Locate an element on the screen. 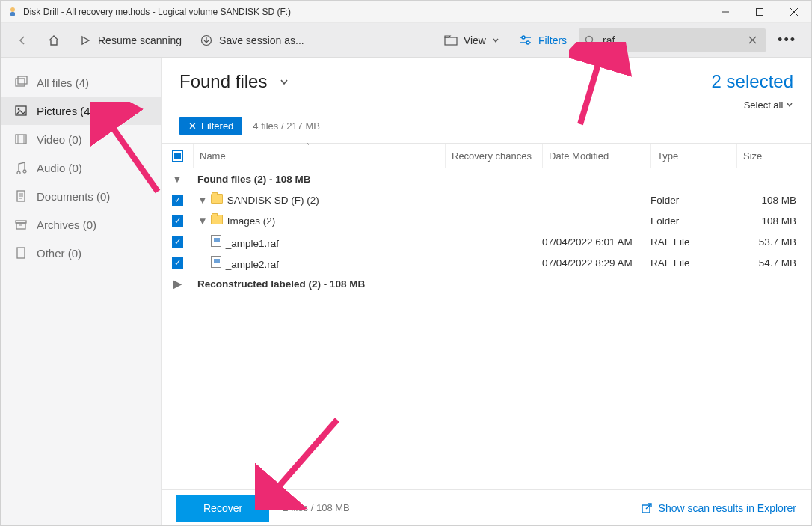  sidebar-item-pictures: Pictures (4) is located at coordinates (81, 111).